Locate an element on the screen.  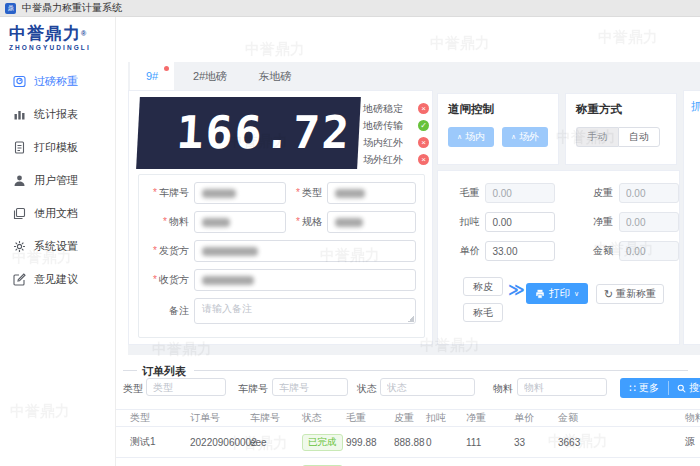
spec-input is located at coordinates (372, 222).